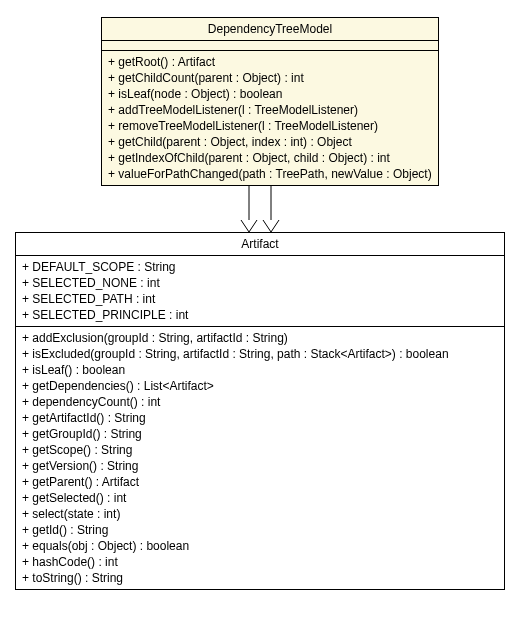 The width and height of the screenshot is (520, 629). Describe the element at coordinates (270, 78) in the screenshot. I see `method: + getChildCount(parent : Object) : int` at that location.